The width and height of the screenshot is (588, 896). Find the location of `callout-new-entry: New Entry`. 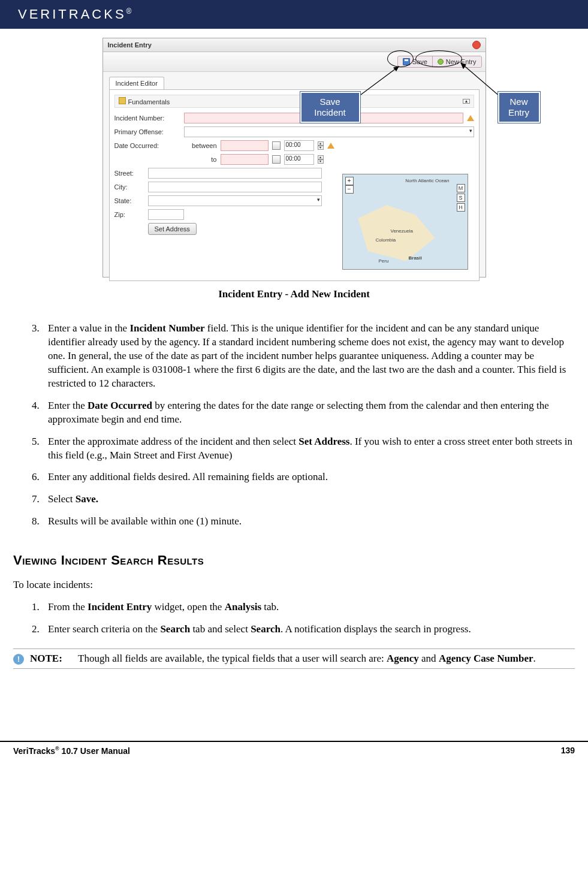

callout-new-entry: New Entry is located at coordinates (519, 107).